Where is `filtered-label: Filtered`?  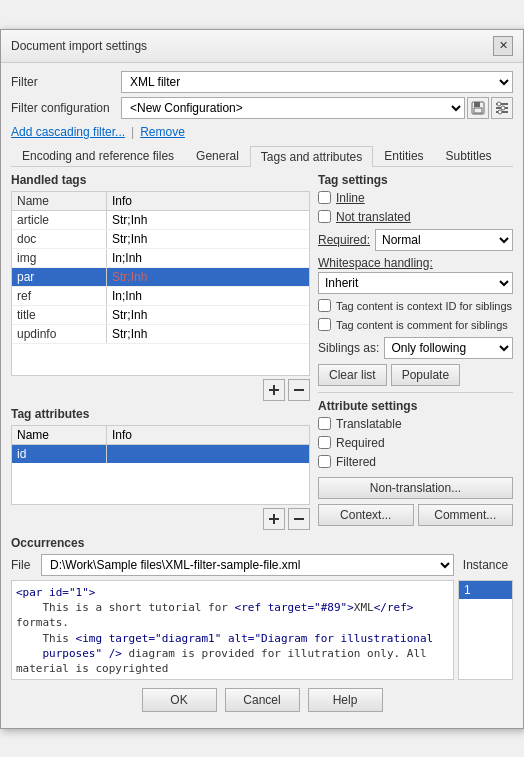
filtered-label: Filtered is located at coordinates (356, 462).